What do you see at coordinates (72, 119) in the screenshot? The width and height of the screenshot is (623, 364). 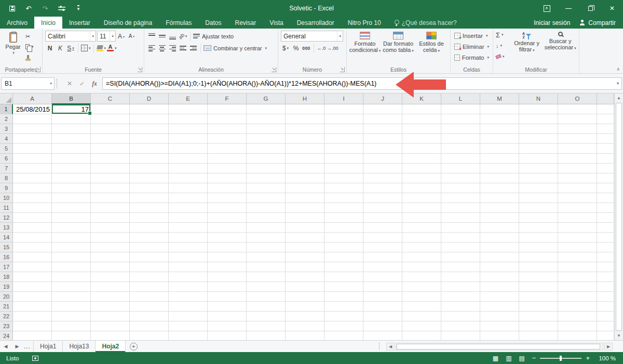 I see `cell-B2` at bounding box center [72, 119].